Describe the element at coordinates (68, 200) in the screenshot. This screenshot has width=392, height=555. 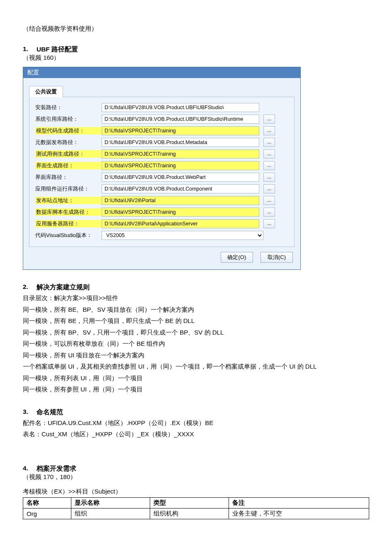
I see `config-label: 发布站点地址：` at that location.